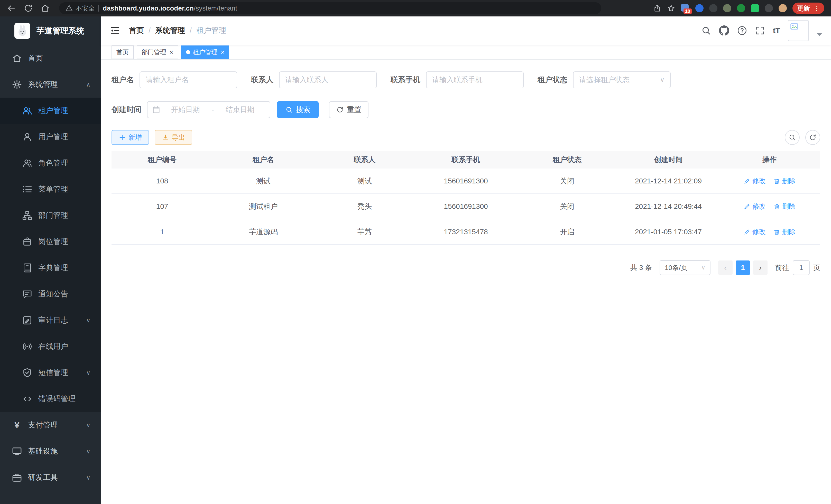 The image size is (831, 504). I want to click on tag: 部门管理 ×, so click(157, 52).